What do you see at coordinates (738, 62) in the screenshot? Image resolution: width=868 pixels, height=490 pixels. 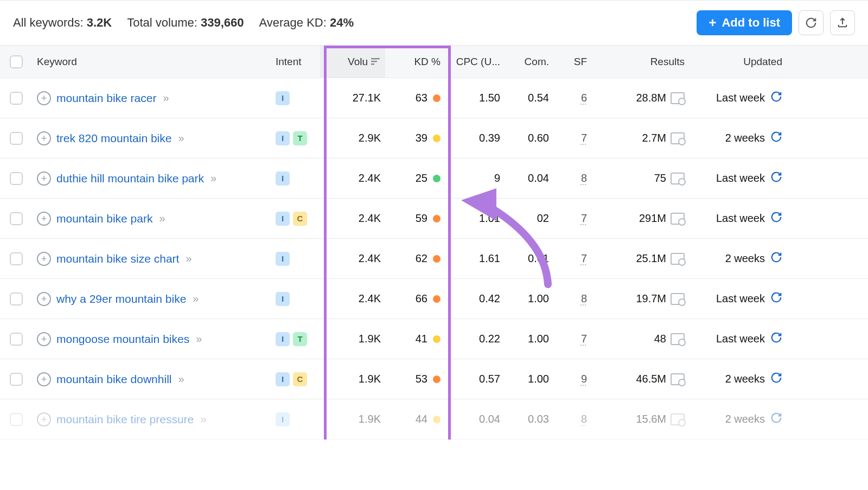 I see `col-updated: Updated` at bounding box center [738, 62].